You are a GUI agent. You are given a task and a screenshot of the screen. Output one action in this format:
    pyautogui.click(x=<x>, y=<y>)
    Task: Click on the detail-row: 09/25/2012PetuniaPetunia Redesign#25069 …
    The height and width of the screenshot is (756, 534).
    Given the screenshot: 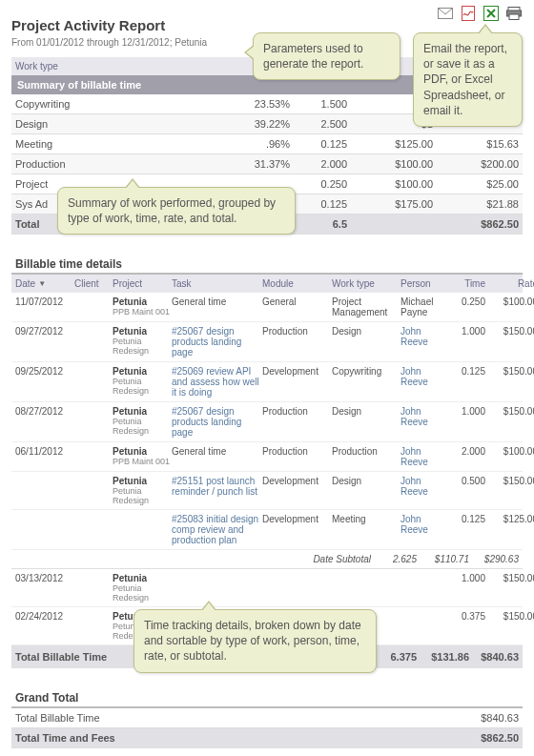 What is the action you would take?
    pyautogui.click(x=267, y=382)
    